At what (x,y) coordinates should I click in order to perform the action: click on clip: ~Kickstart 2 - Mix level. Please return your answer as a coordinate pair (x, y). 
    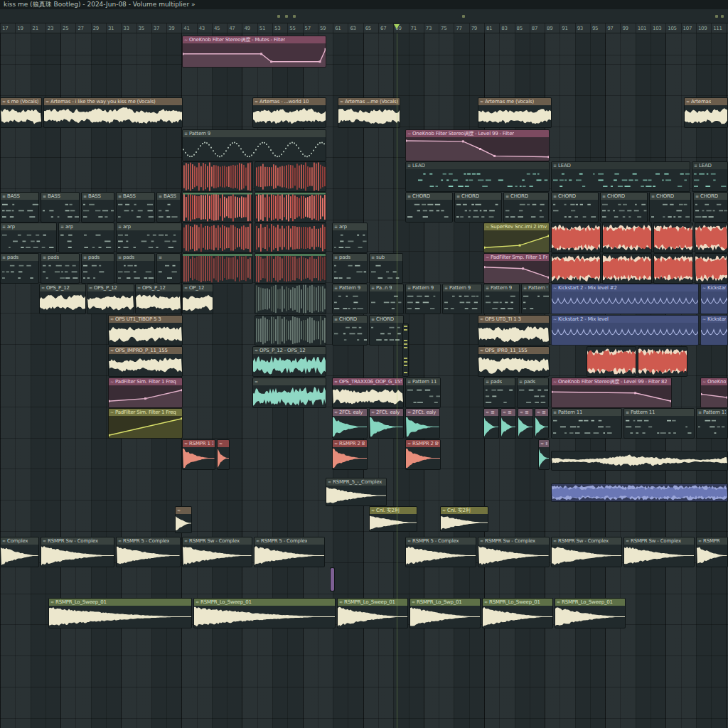
    Looking at the image, I should click on (625, 330).